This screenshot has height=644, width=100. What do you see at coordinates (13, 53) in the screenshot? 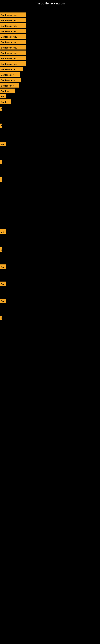
I see `bar-item-8: Bottleneck resu` at bounding box center [13, 53].